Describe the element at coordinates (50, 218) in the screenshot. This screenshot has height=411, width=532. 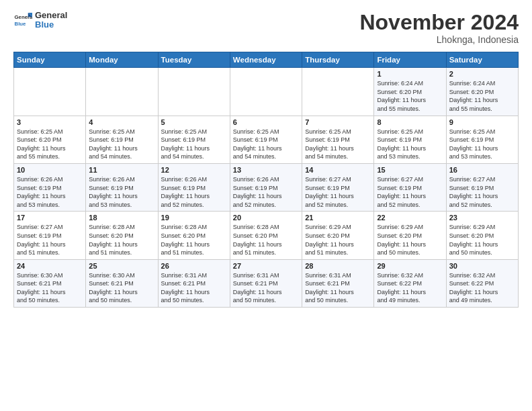
I see `day-number: 17` at that location.